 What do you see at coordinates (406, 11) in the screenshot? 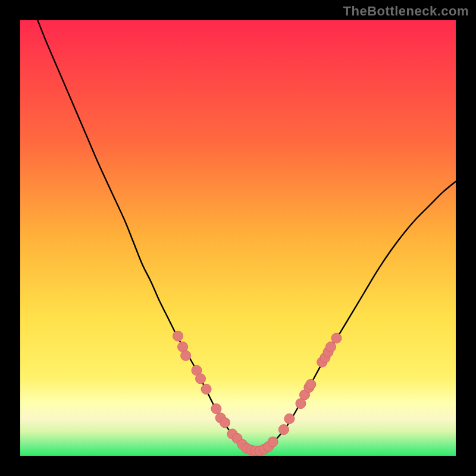
I see `watermark-text: TheBottleneck.com` at bounding box center [406, 11].